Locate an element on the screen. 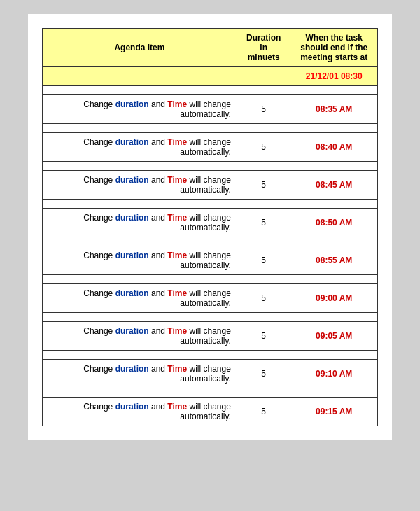  time-cell: 08:45 AM is located at coordinates (335, 185).